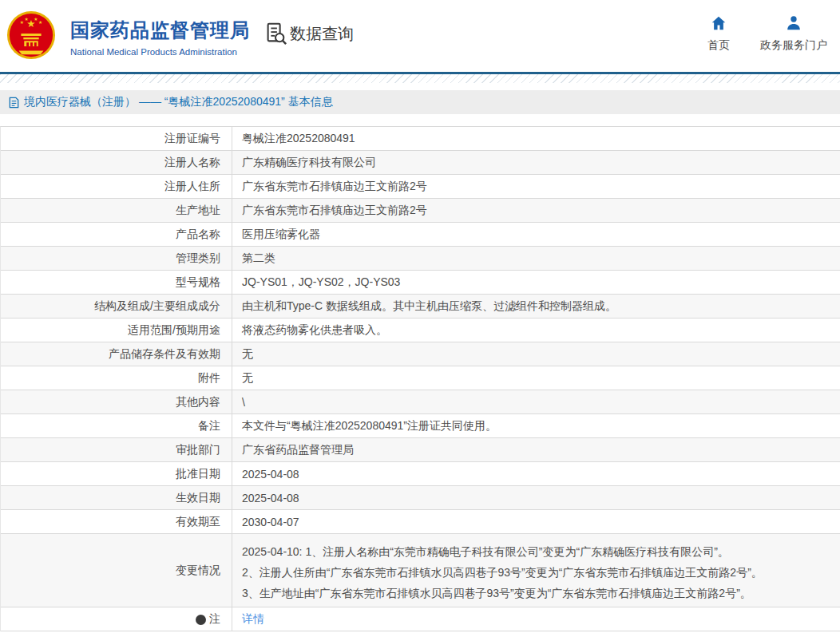  Describe the element at coordinates (201, 619) in the screenshot. I see `note-dot-icon` at that location.